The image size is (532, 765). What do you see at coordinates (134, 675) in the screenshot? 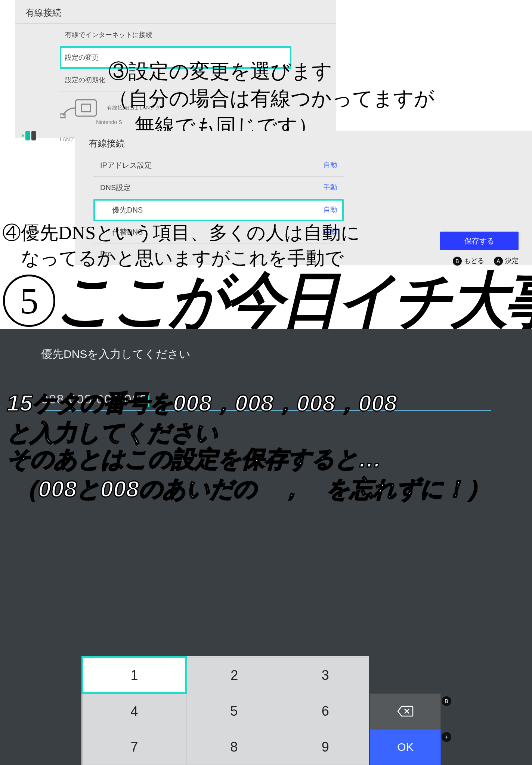
I see `key-1: 1` at bounding box center [134, 675].